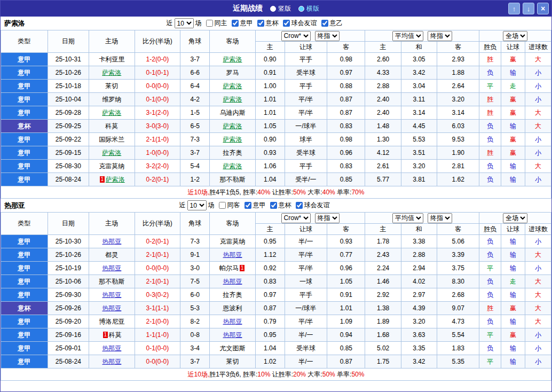 This screenshot has width=552, height=392. I want to click on score-link: 1-2(0-0), so click(158, 59).